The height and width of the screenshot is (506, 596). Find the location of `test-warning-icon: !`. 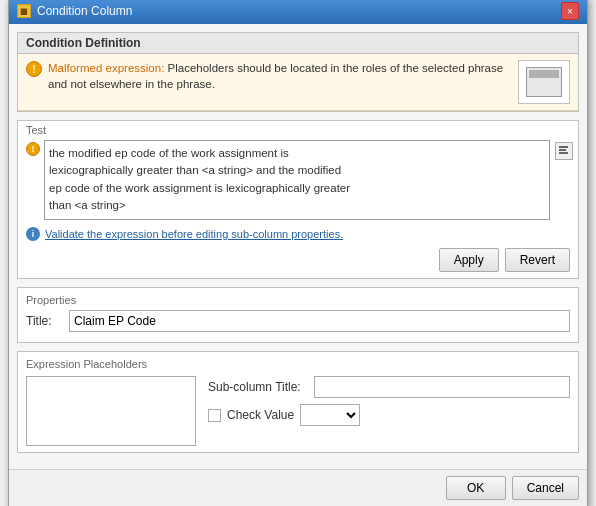

test-warning-icon: ! is located at coordinates (33, 149).